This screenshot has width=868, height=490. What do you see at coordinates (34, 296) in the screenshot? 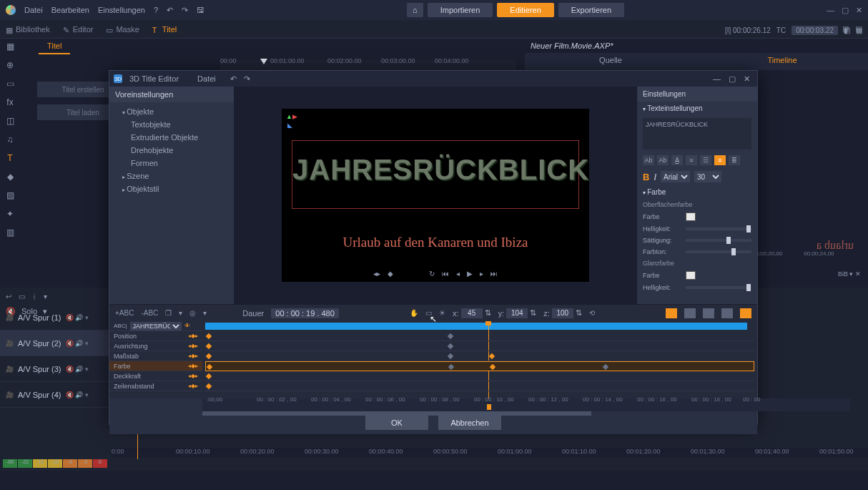
I see `tl-split-icon: ⟊` at bounding box center [34, 296].